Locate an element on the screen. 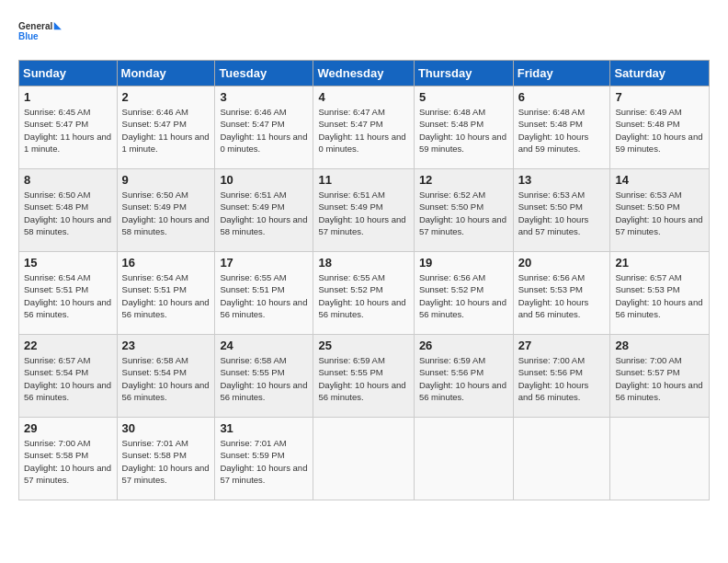 The height and width of the screenshot is (563, 728). cell-week4-day3: 25 Sunrise: 6:59 AM Sunset: 5:55 PM Dayl… is located at coordinates (364, 376).